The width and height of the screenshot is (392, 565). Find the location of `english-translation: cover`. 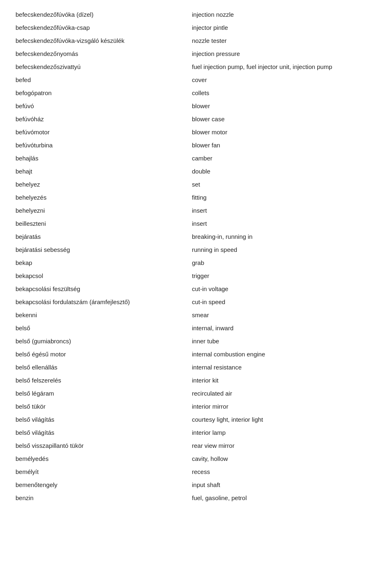

english-translation: cover is located at coordinates (284, 80).